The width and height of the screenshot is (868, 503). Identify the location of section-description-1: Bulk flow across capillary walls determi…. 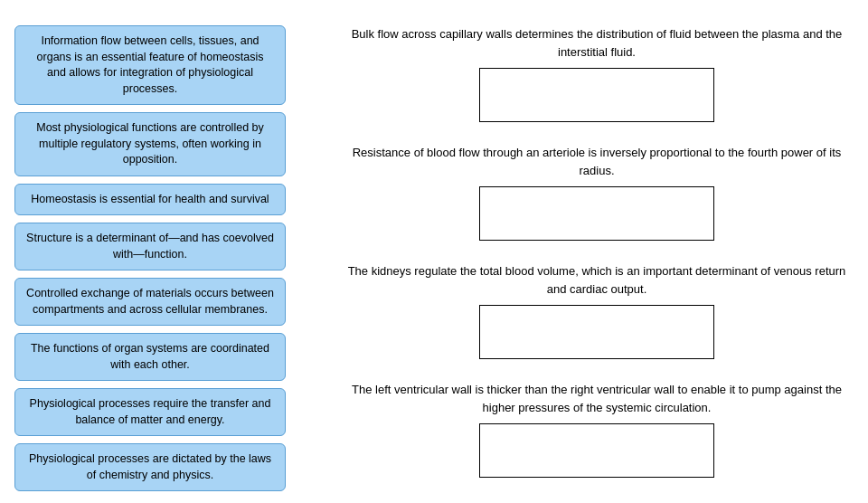
(597, 43).